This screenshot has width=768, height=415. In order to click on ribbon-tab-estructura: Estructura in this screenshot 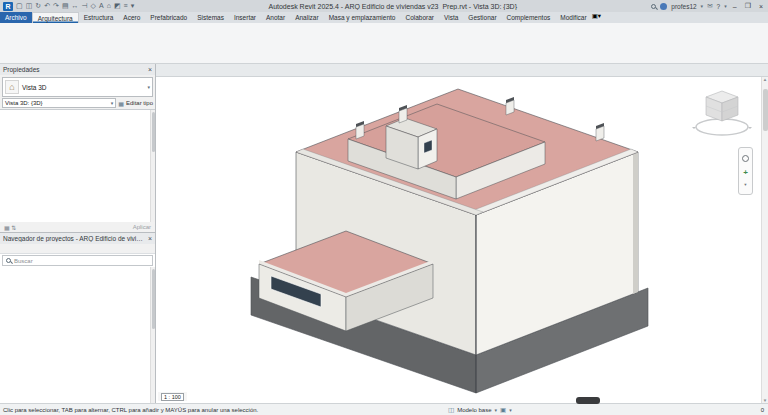, I will do `click(99, 18)`.